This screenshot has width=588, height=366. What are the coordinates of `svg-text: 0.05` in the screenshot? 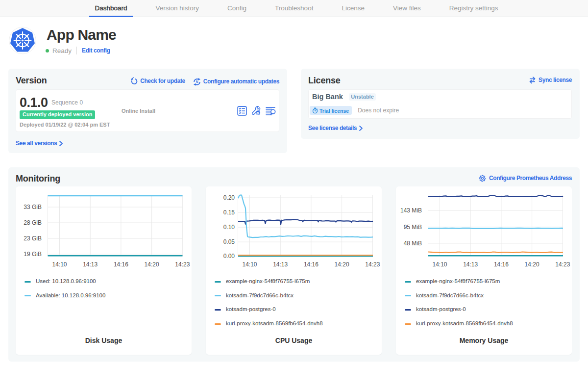 It's located at (229, 242).